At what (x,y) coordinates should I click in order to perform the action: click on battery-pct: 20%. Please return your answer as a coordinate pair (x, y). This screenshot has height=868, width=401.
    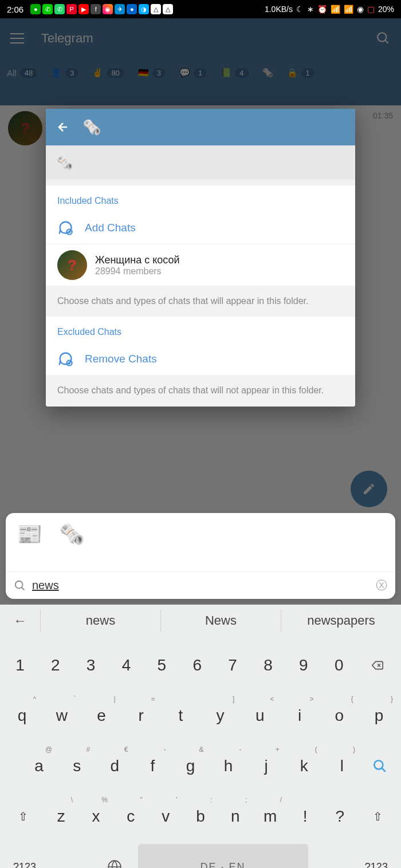
    Looking at the image, I should click on (386, 9).